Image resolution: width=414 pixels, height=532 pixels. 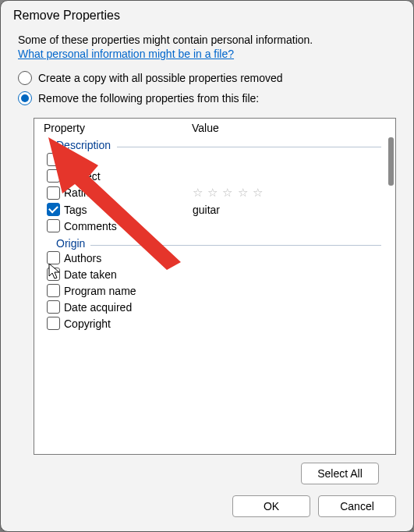 What do you see at coordinates (53, 275) in the screenshot?
I see `checkbox-date-taken` at bounding box center [53, 275].